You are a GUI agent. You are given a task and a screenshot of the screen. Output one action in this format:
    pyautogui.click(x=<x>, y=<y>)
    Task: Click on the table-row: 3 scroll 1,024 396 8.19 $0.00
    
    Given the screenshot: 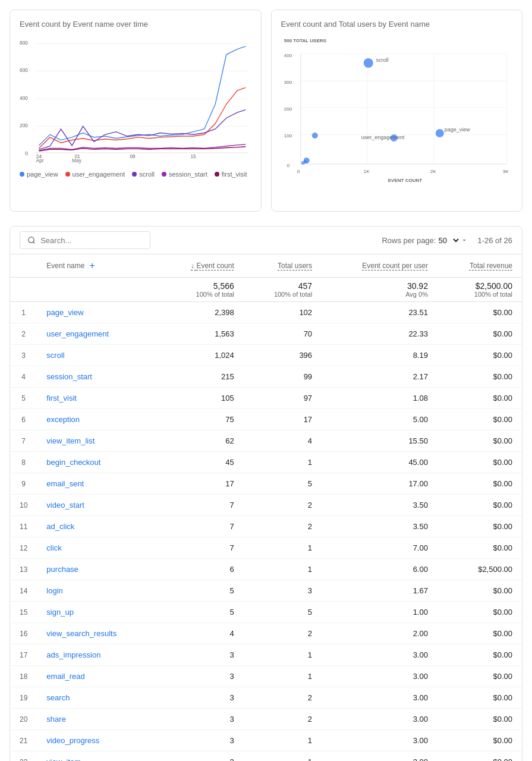 What is the action you would take?
    pyautogui.click(x=266, y=356)
    